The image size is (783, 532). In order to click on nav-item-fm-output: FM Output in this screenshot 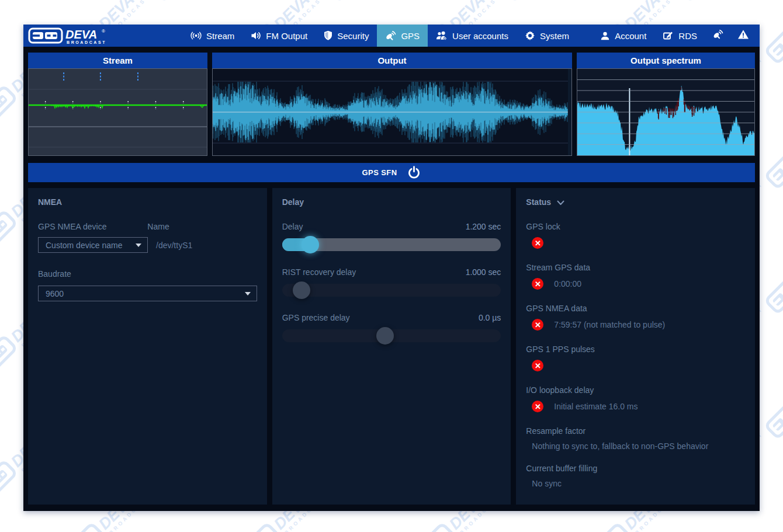, I will do `click(279, 36)`.